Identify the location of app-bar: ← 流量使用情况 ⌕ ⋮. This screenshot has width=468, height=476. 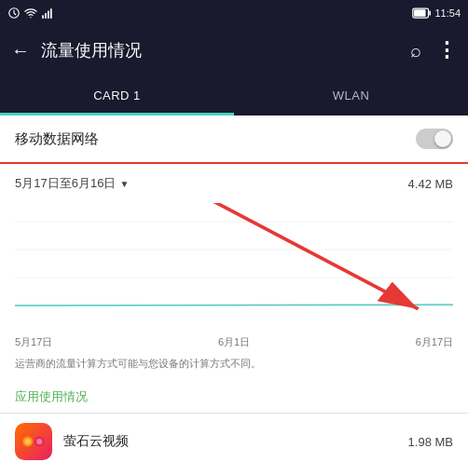
(234, 50).